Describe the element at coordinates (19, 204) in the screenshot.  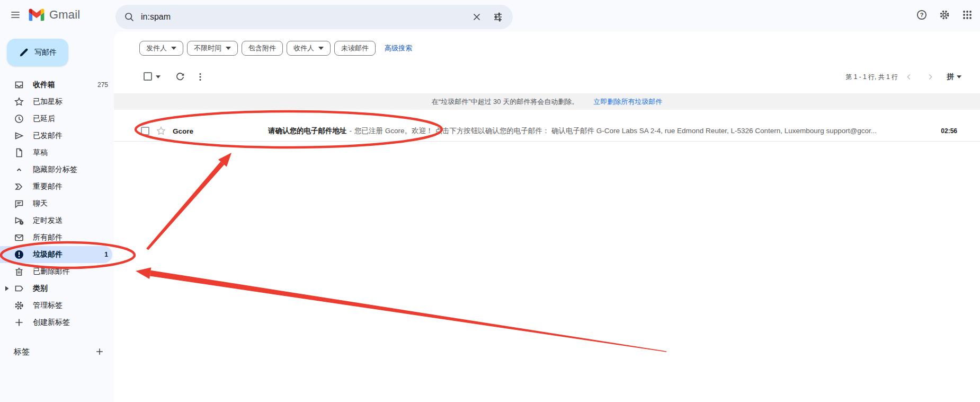
I see `chat-icon` at that location.